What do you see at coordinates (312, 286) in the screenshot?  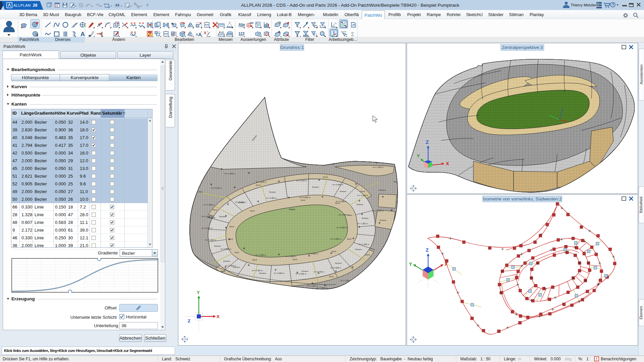 I see `svg-text: H = 1.010 m` at bounding box center [312, 286].